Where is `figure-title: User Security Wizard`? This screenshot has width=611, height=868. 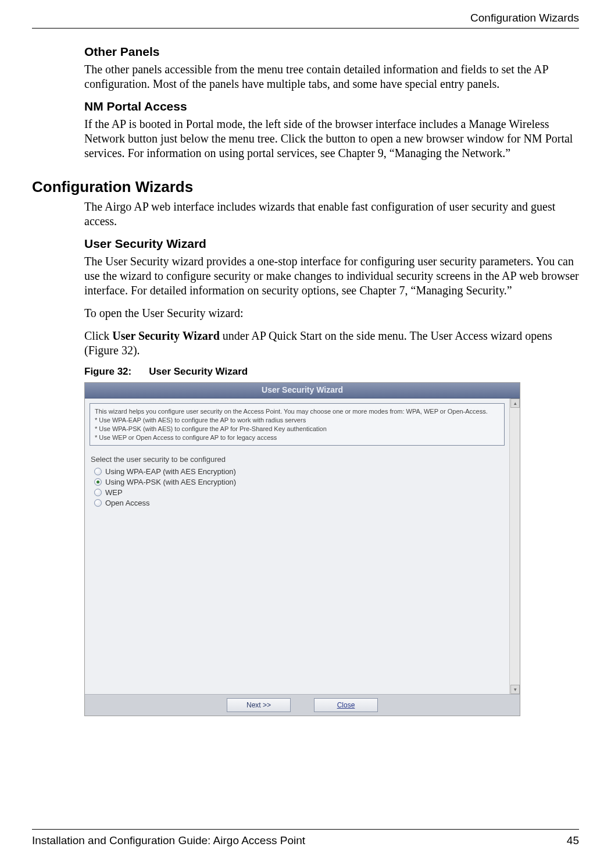 figure-title: User Security Wizard is located at coordinates (198, 371).